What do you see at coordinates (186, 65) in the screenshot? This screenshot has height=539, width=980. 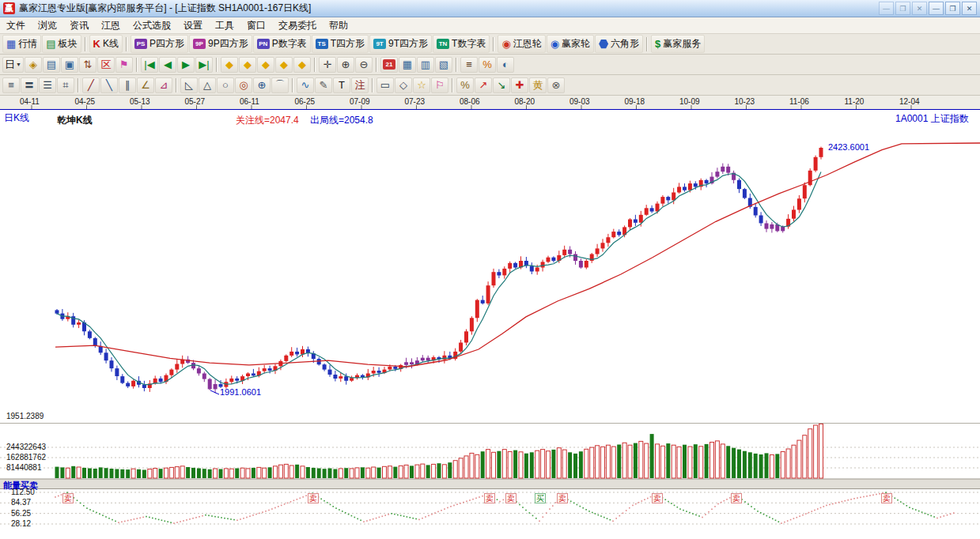 I see `next-bar-button: ▶` at bounding box center [186, 65].